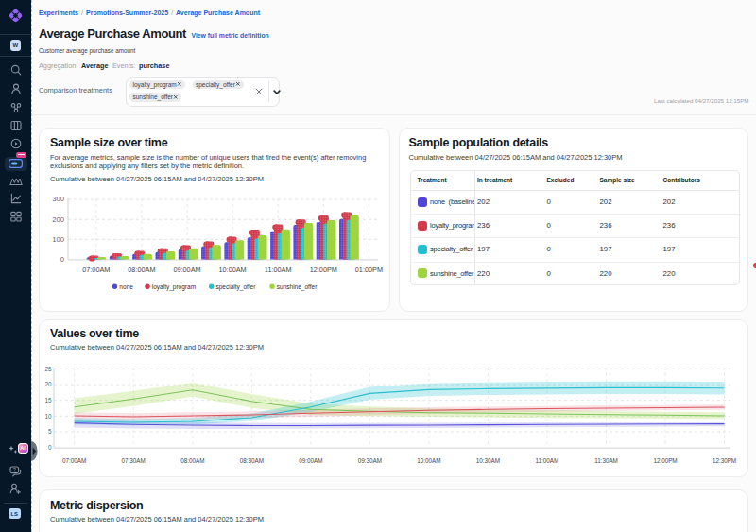 This screenshot has height=532, width=756. Describe the element at coordinates (59, 198) in the screenshot. I see `svg-text: 300` at that location.